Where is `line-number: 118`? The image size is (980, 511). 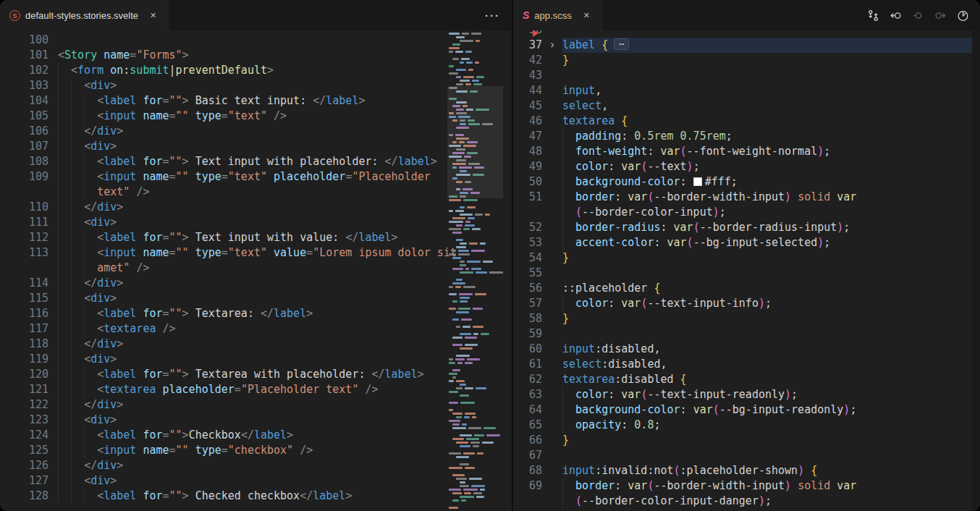
line-number: 118 is located at coordinates (25, 345).